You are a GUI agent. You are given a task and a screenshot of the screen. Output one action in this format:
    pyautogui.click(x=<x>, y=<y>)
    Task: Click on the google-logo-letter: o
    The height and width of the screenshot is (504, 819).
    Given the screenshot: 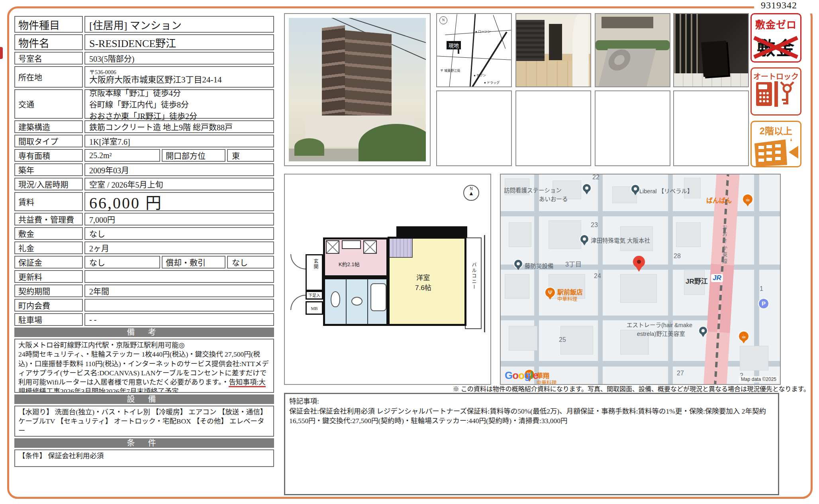 What is the action you would take?
    pyautogui.click(x=515, y=375)
    